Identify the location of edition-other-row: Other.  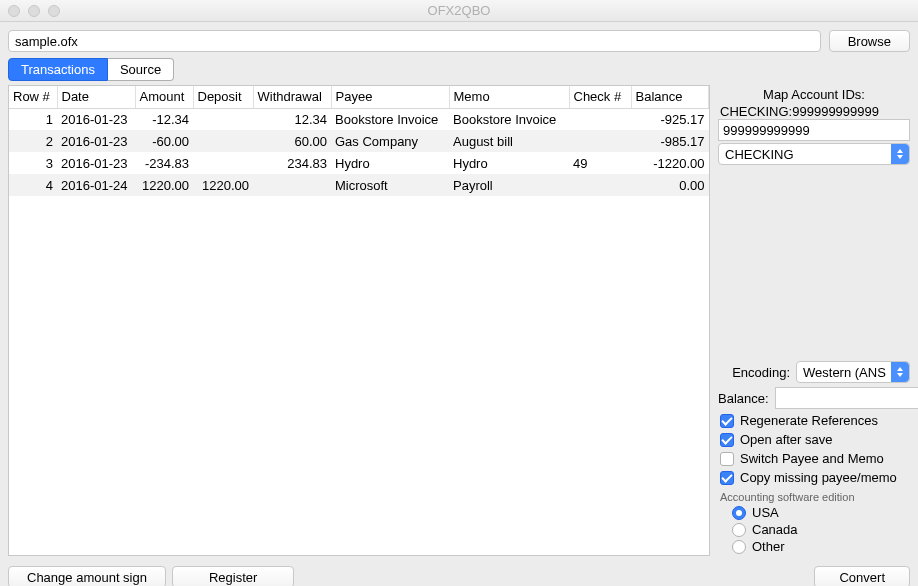
(814, 546).